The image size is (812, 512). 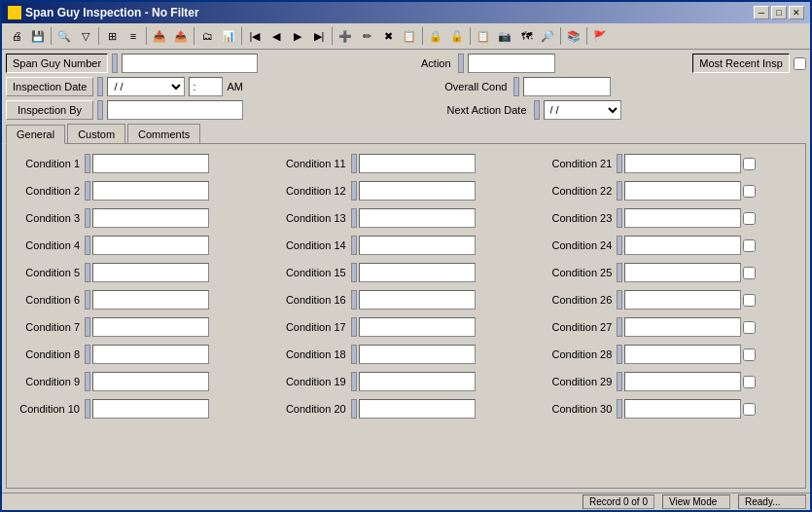 What do you see at coordinates (481, 110) in the screenshot?
I see `next-action-date-label: Next Action Date` at bounding box center [481, 110].